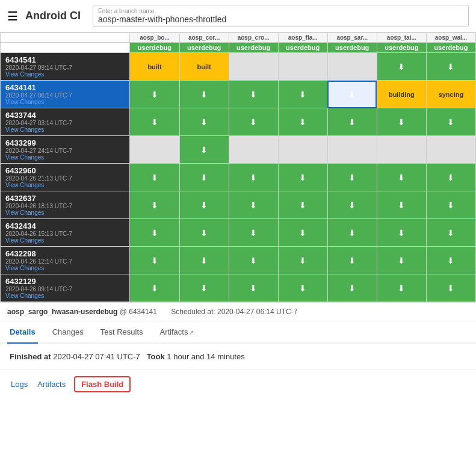 The width and height of the screenshot is (476, 464). I want to click on top-bar: ☰ Android CI Enter a branch name. aosp-m…, so click(238, 16).